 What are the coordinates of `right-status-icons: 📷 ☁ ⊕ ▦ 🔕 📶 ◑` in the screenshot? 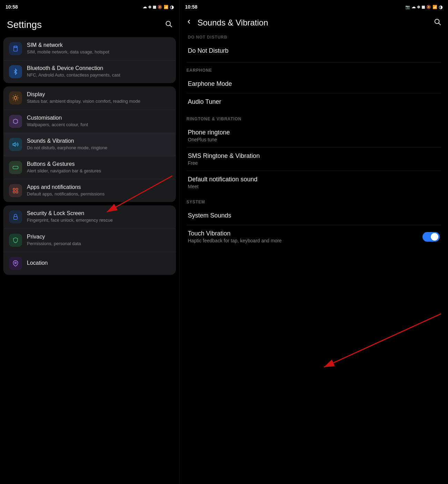 It's located at (424, 7).